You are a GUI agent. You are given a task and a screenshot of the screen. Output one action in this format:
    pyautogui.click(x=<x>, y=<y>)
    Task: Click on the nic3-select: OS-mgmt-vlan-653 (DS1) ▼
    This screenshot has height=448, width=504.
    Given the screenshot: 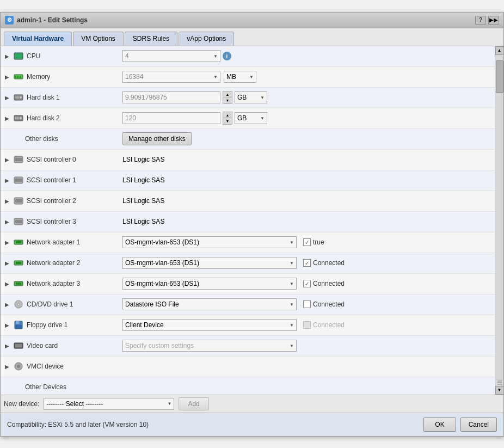 What is the action you would take?
    pyautogui.click(x=210, y=284)
    